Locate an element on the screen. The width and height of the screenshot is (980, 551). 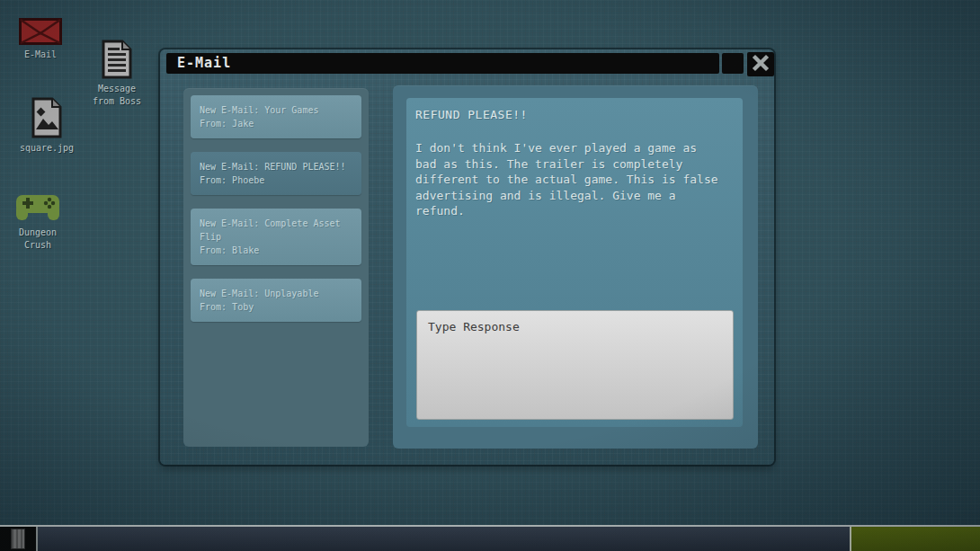
desktop-icon-square-jpg: square.jpg is located at coordinates (47, 126).